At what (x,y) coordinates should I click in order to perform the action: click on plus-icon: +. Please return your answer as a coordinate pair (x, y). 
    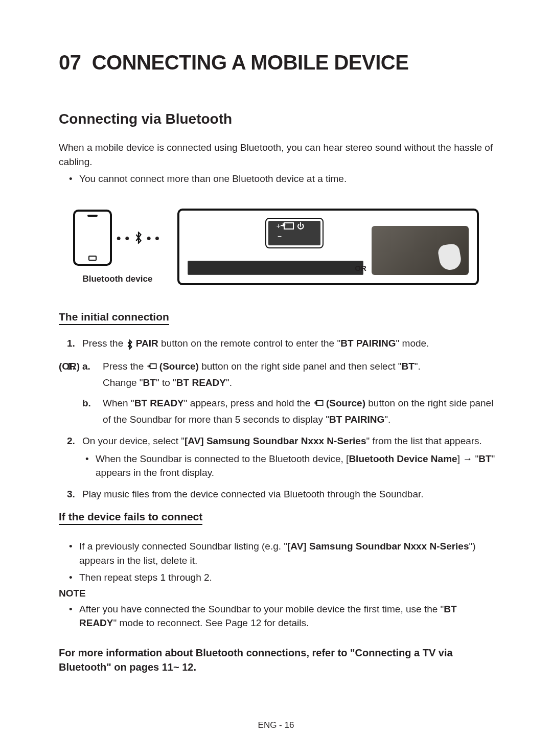
    Looking at the image, I should click on (279, 226).